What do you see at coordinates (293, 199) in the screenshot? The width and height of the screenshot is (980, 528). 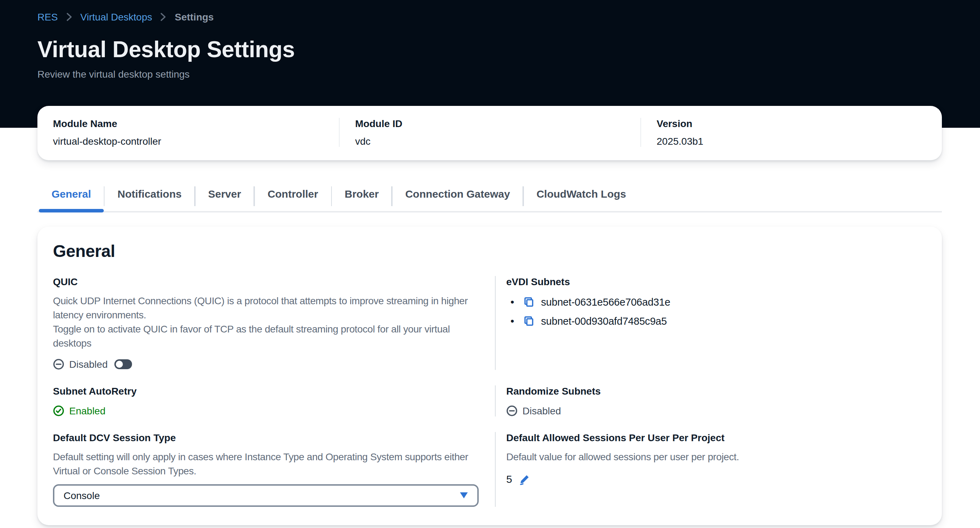 I see `tab-controller: Controller` at bounding box center [293, 199].